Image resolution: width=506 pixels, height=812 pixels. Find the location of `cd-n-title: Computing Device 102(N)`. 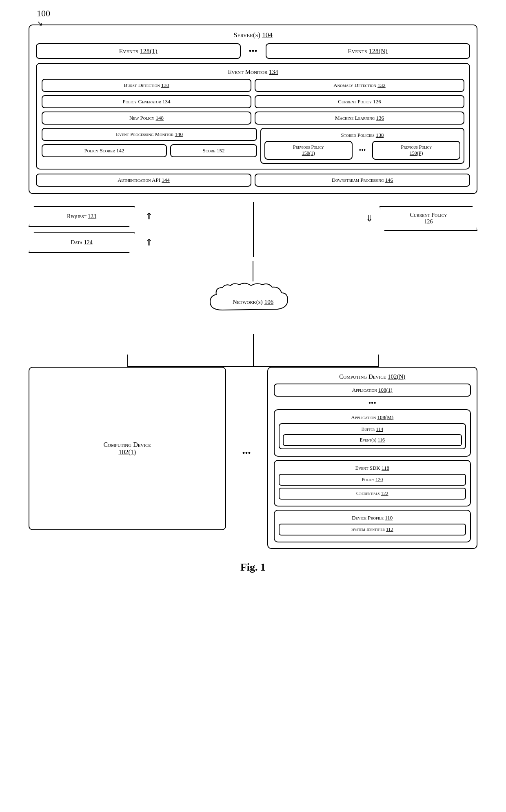

cd-n-title: Computing Device 102(N) is located at coordinates (372, 377).